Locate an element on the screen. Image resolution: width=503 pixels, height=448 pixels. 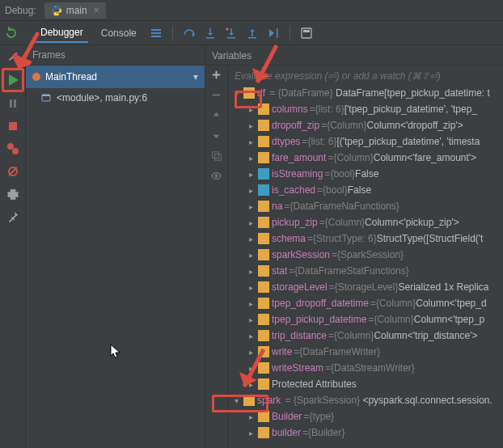
var-trip_distance: ▸trip_distance = {Column} Column<'trip_d… is located at coordinates (366, 336).